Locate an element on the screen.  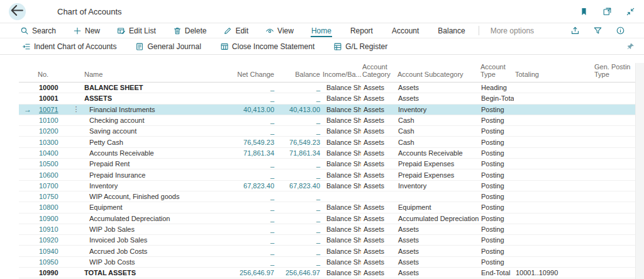
table-row: 10990TOTAL ASSETS256,646.97256,646.97Bal… is located at coordinates (327, 273).